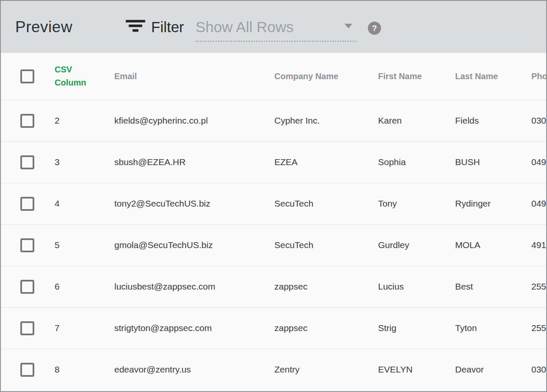 This screenshot has height=392, width=547. What do you see at coordinates (374, 28) in the screenshot?
I see `help-icon: ?` at bounding box center [374, 28].